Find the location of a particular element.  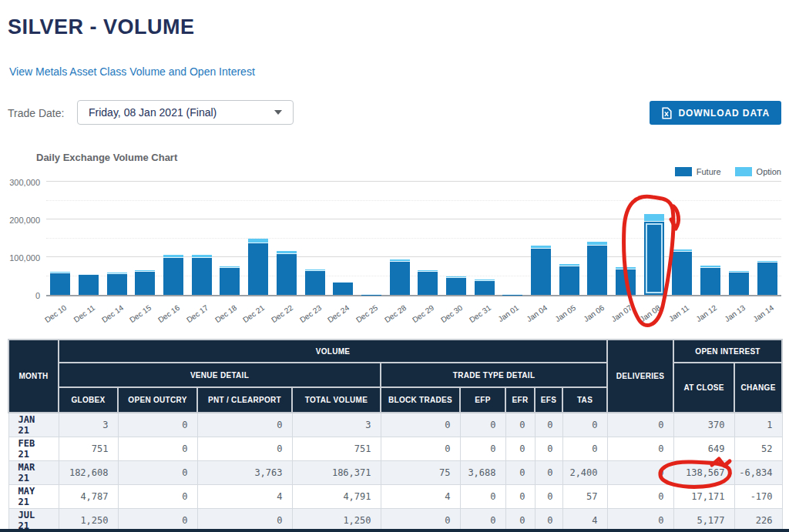

x-axis-tick-label: Dec 16 is located at coordinates (164, 317).